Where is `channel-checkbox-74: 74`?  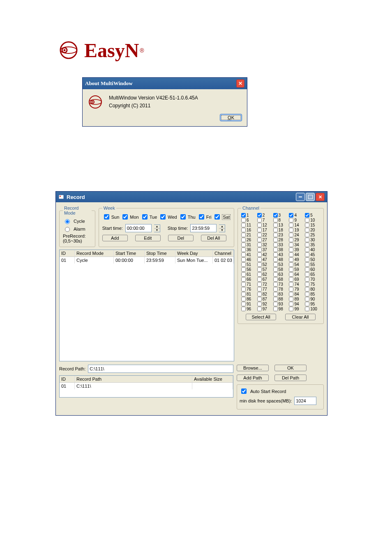
channel-checkbox-74: 74 is located at coordinates (297, 284).